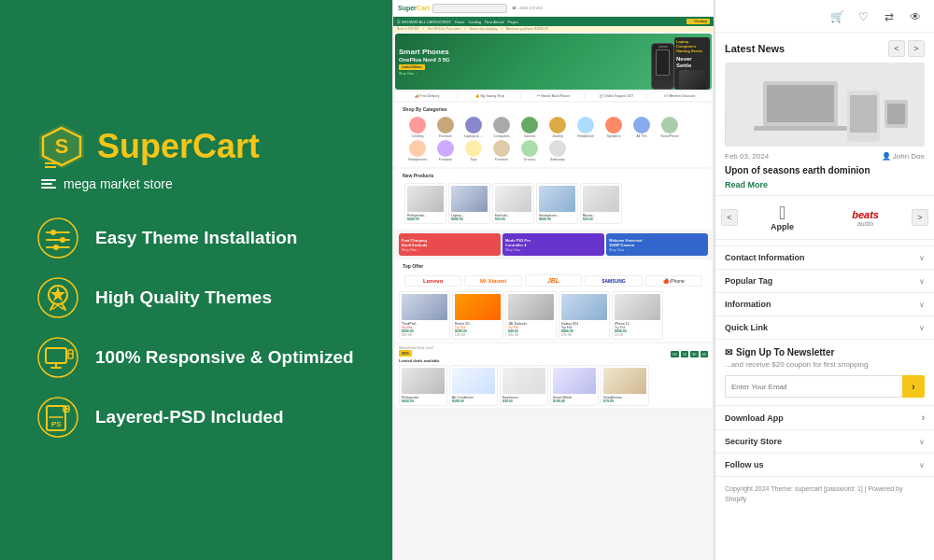 The height and width of the screenshot is (560, 934). Describe the element at coordinates (524, 385) in the screenshot. I see `mini-deal-3: Earphones $39.00` at that location.